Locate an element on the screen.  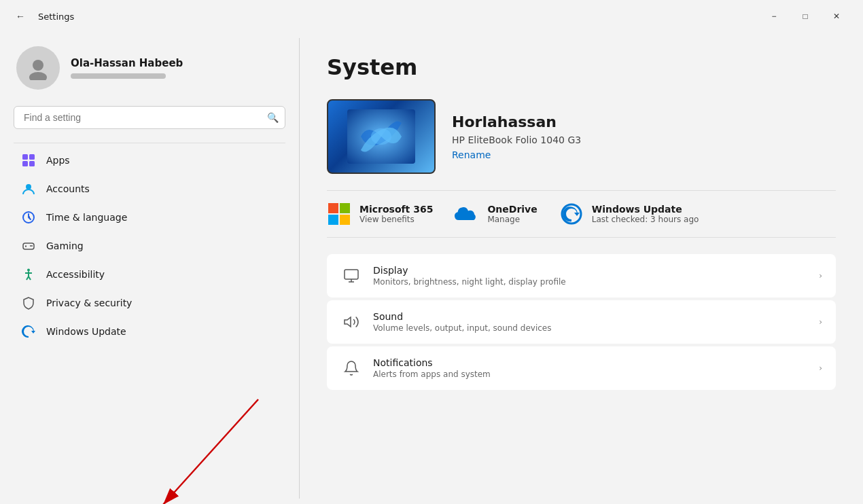
sidebar-item-windows-update: Windows Update is located at coordinates (149, 331).